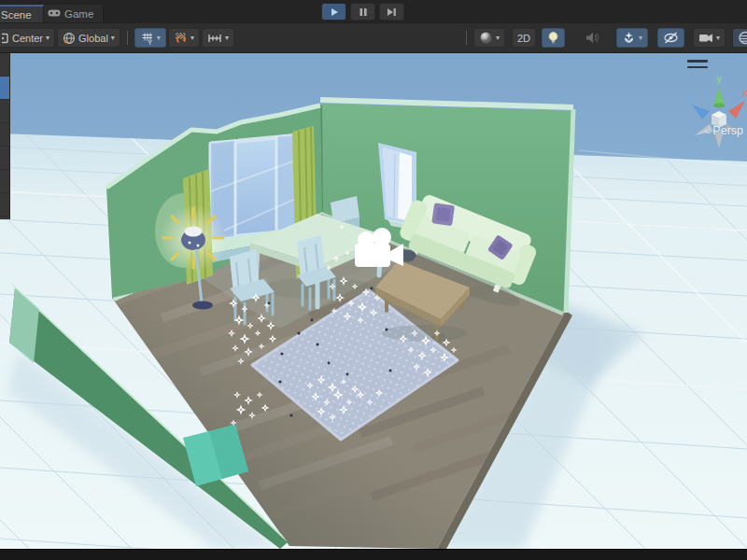 The height and width of the screenshot is (560, 747). I want to click on tab-scene-label: Scene, so click(17, 15).